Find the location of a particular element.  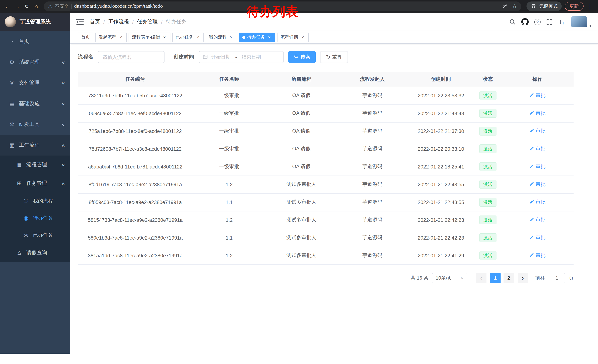

sidebar-item-label: 任务管理 is located at coordinates (37, 183).